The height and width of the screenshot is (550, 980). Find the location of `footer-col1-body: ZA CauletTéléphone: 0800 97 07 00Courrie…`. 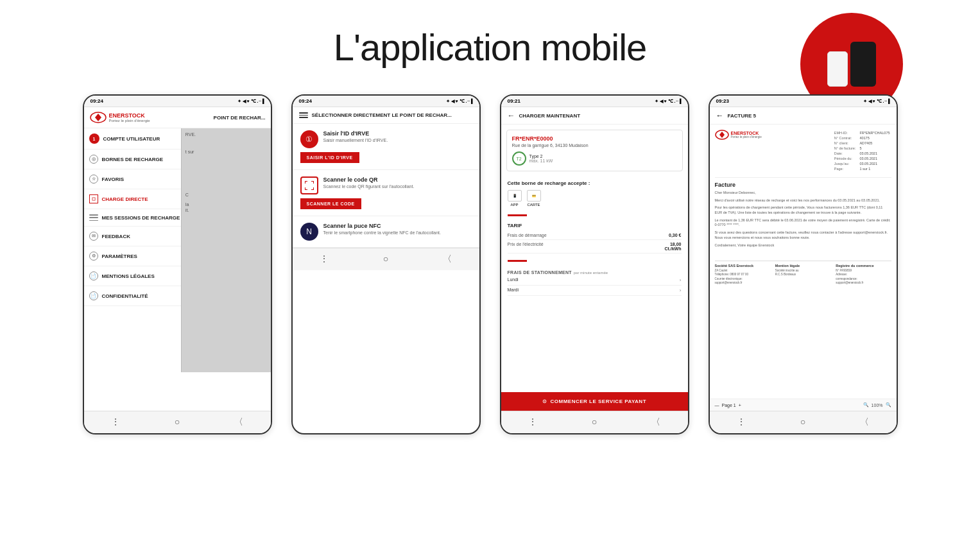

footer-col1-body: ZA CauletTéléphone: 0800 97 07 00Courrie… is located at coordinates (743, 277).